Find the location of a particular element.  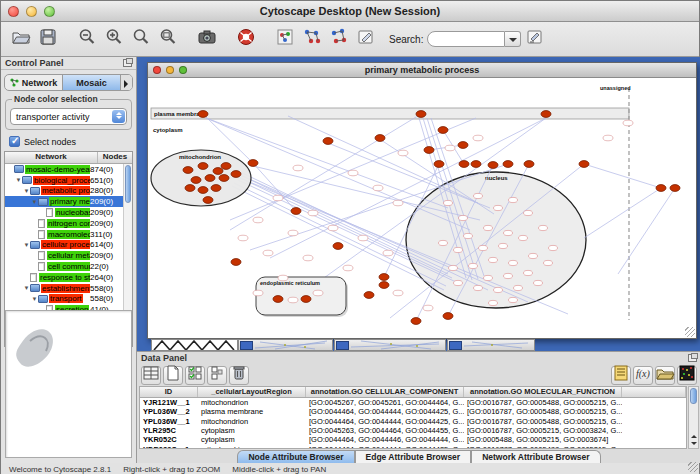

group-label: Node color selection is located at coordinates (56, 99).